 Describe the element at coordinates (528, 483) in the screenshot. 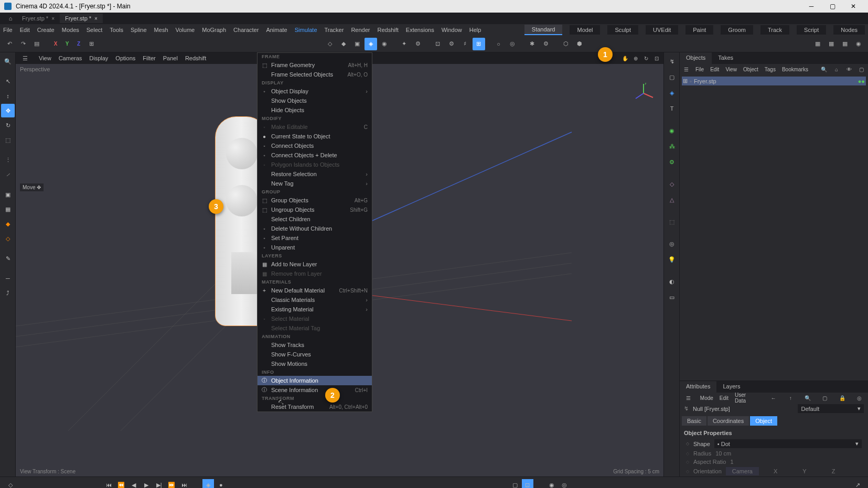

I see `tl-opt2-icon: ⊡` at that location.